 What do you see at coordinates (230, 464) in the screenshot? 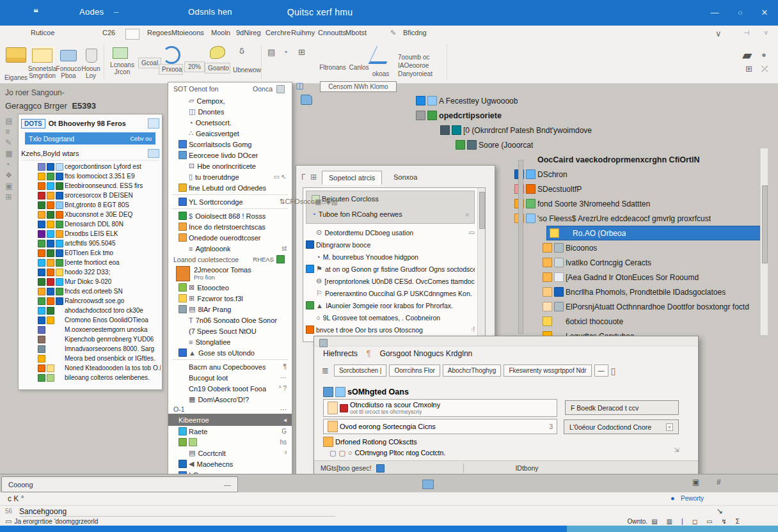
I see `menu-item: ◀ Maoehecns` at bounding box center [230, 464].